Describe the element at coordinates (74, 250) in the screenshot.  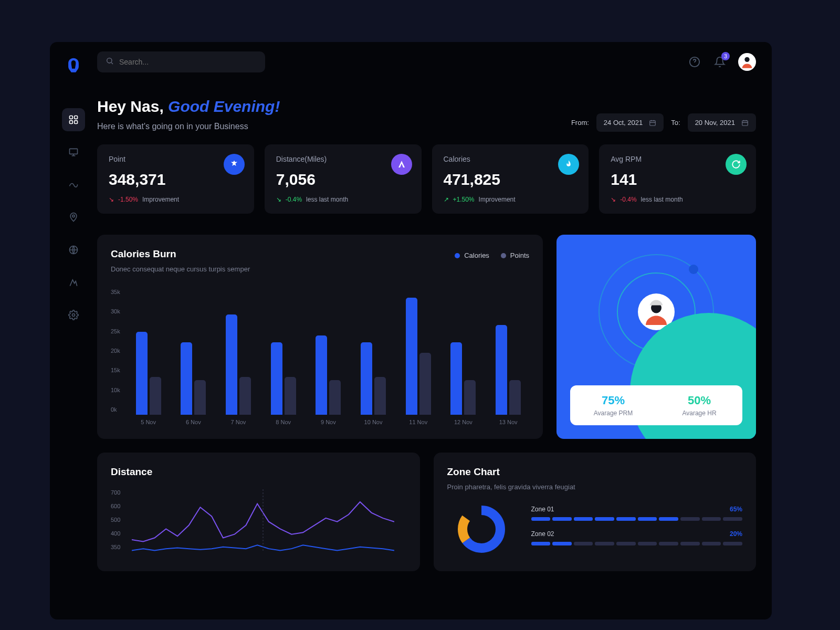
I see `nav-globe` at that location.